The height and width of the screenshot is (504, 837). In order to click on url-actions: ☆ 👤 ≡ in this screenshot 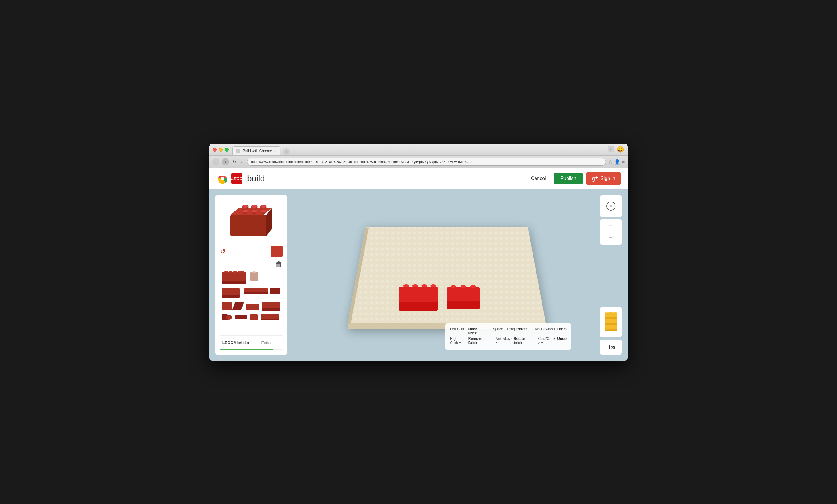, I will do `click(617, 162)`.